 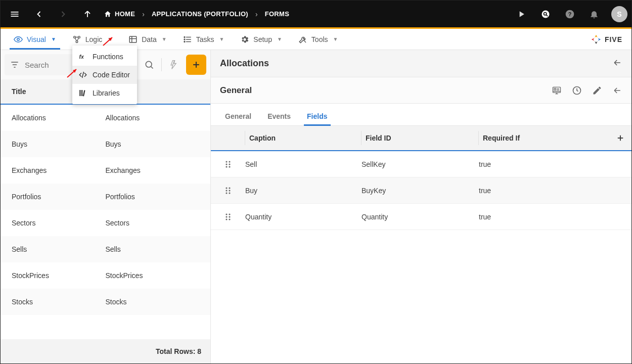 I want to click on edit-icon, so click(x=597, y=90).